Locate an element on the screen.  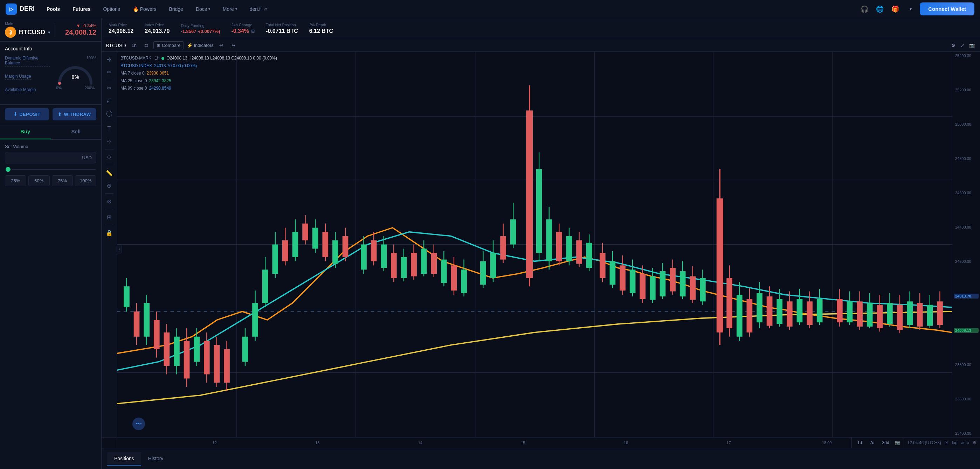
history-tab: History is located at coordinates (156, 459).